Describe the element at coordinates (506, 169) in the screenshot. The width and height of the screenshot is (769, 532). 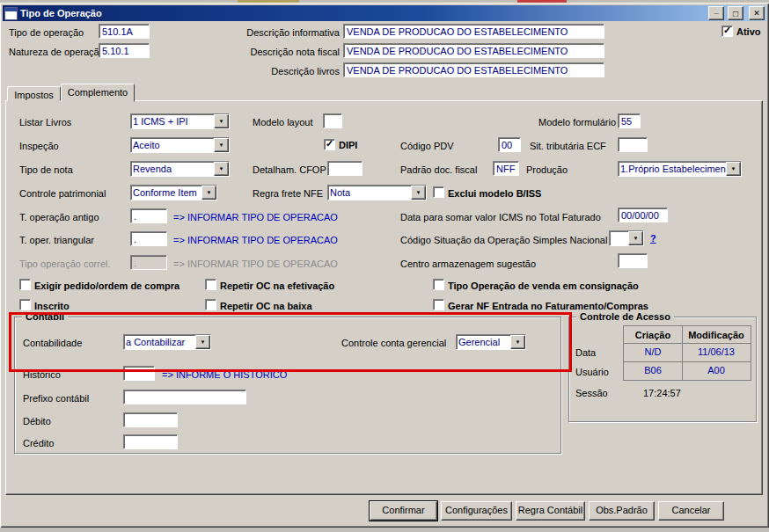
I see `padrao-doc-fiscal-field: NFF` at that location.